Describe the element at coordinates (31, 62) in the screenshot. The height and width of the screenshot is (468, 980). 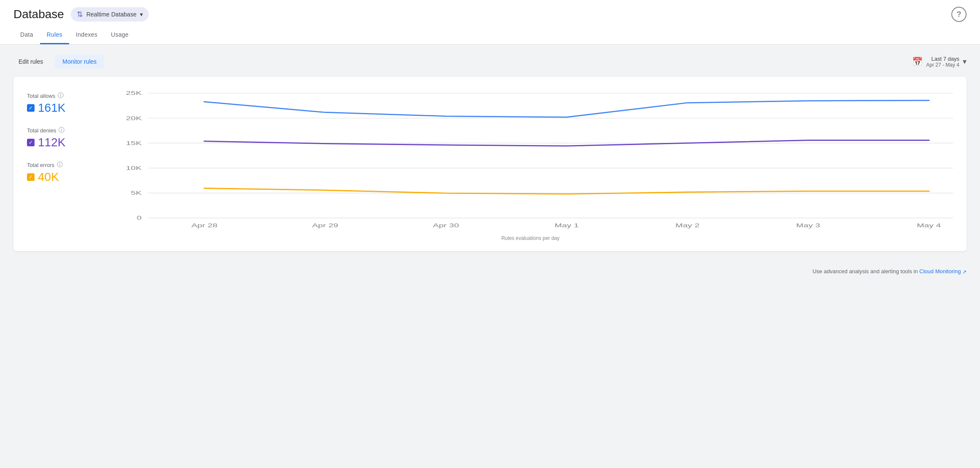
I see `edit-rules-button: Edit rules` at that location.